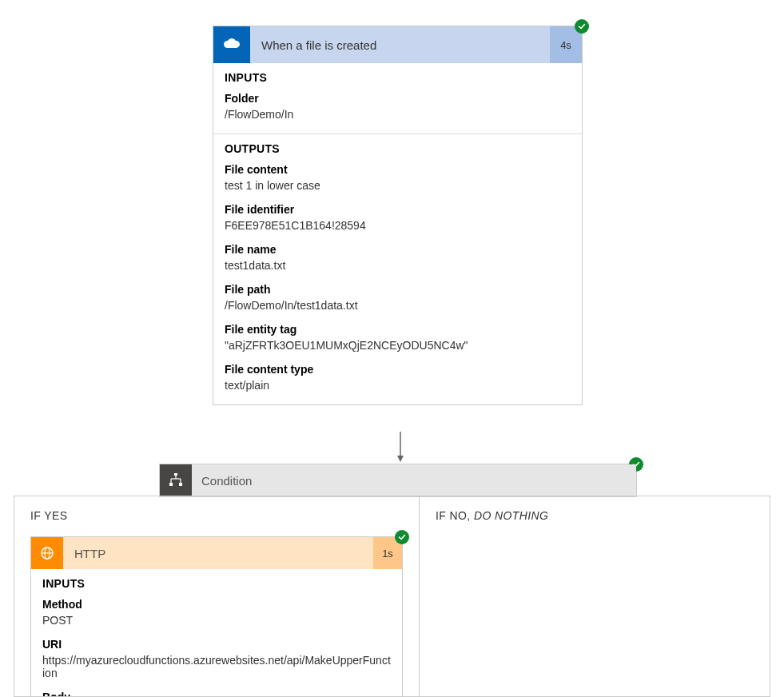 The height and width of the screenshot is (697, 784). Describe the element at coordinates (47, 553) in the screenshot. I see `http-globe-icon` at that location.